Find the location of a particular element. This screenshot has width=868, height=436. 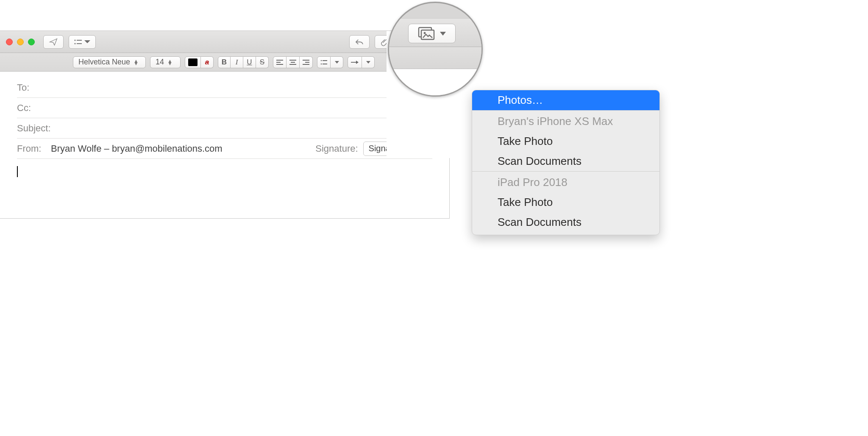

from-field-row: From: Bryan Wolfe – bryan@mobilenations.… is located at coordinates (225, 149).